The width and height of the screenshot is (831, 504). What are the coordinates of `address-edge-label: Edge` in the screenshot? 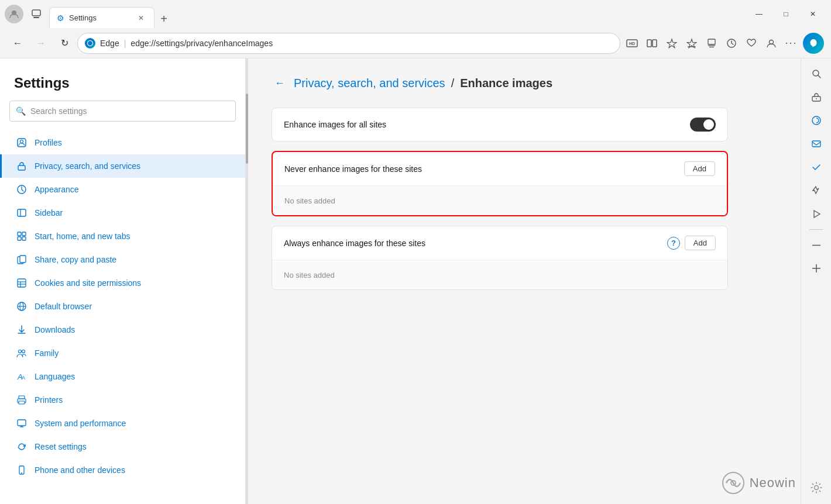 It's located at (110, 43).